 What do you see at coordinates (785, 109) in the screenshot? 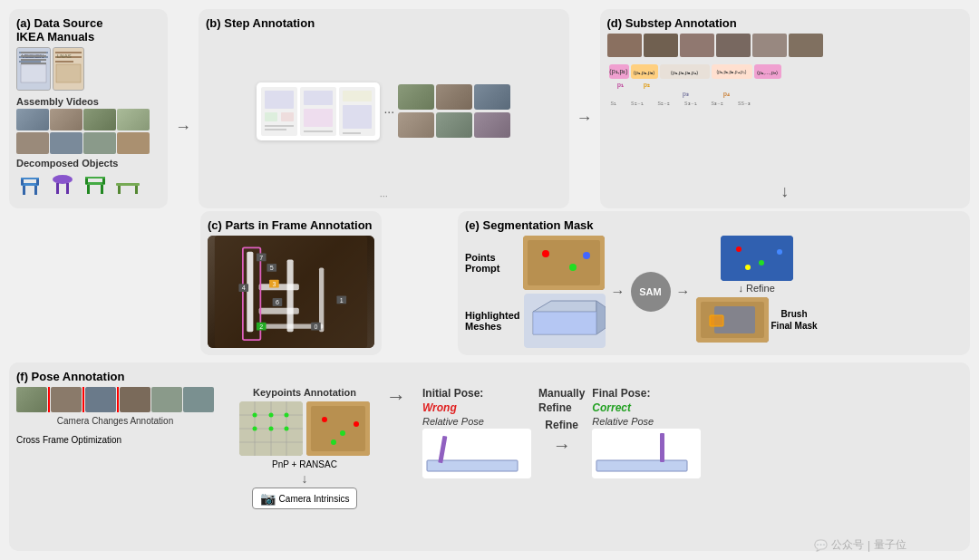
I see `panel-d: (d) Substep Annotation (p₁,p₂) (p₁,p₂,p₃…` at bounding box center [785, 109].